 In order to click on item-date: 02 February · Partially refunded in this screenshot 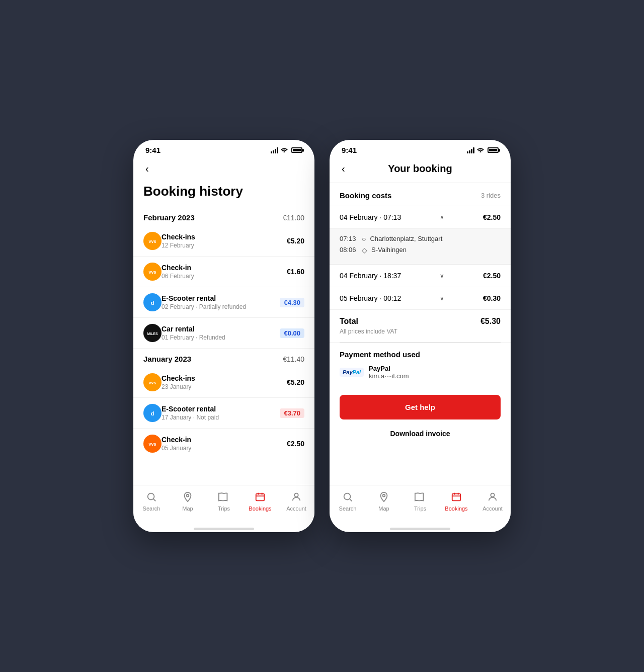, I will do `click(220, 307)`.